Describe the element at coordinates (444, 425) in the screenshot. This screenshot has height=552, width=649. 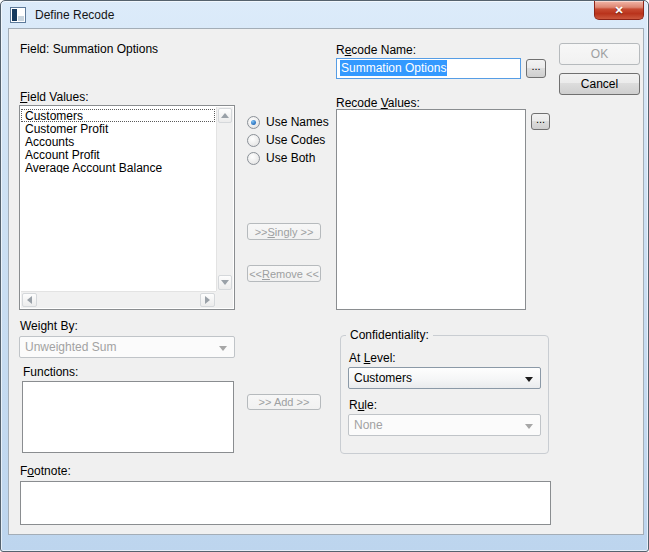
I see `rule-combo: None` at that location.